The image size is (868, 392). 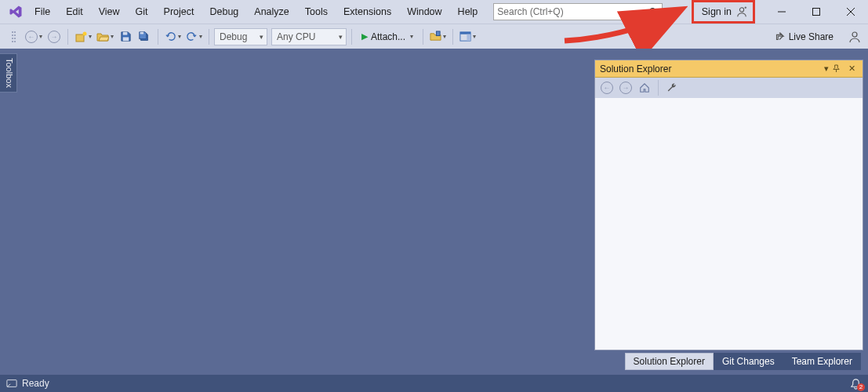 What do you see at coordinates (54, 37) in the screenshot?
I see `nav-forward-button: →` at bounding box center [54, 37].